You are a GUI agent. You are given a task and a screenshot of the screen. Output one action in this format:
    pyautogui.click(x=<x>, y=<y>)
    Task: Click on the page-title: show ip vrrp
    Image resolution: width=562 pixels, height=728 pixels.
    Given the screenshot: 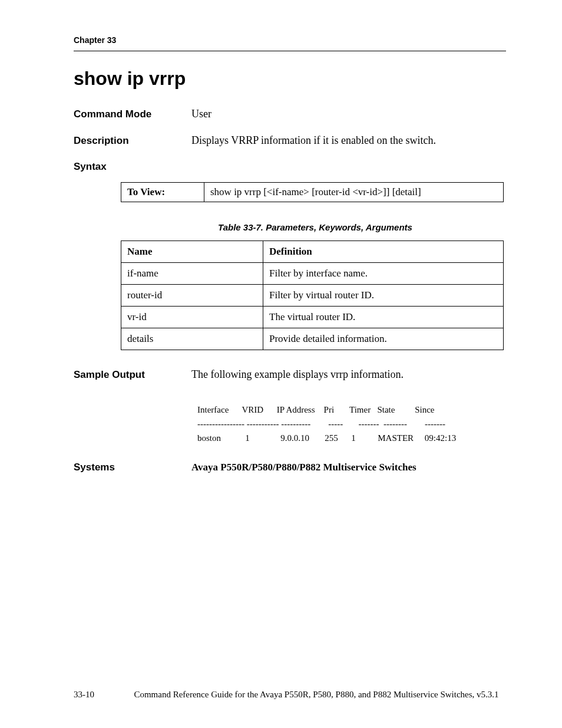 What is the action you would take?
    pyautogui.click(x=290, y=79)
    